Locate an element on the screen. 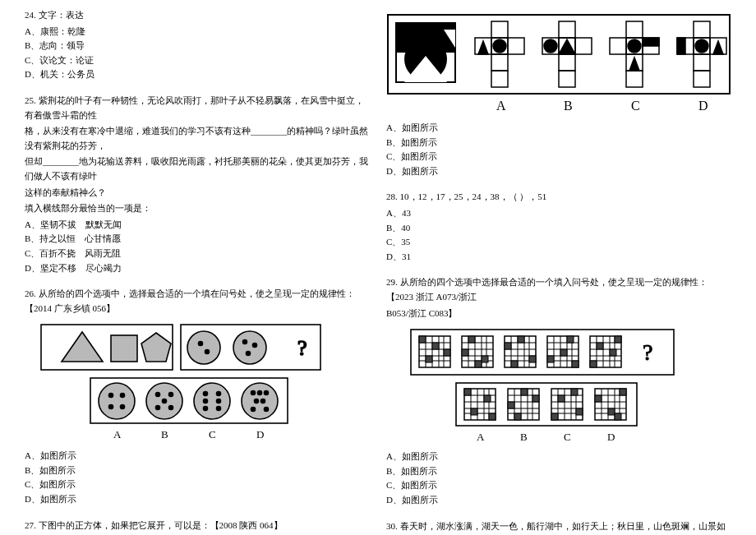 This screenshot has height=535, width=756. q27-opt-b: B、如图所示 is located at coordinates (560, 143).